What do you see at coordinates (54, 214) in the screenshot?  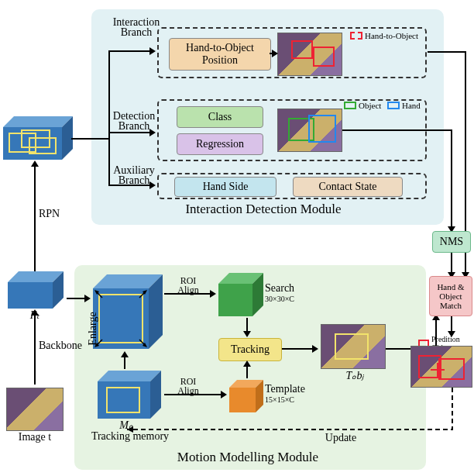 I see `rpn-label: RPN` at bounding box center [54, 214].